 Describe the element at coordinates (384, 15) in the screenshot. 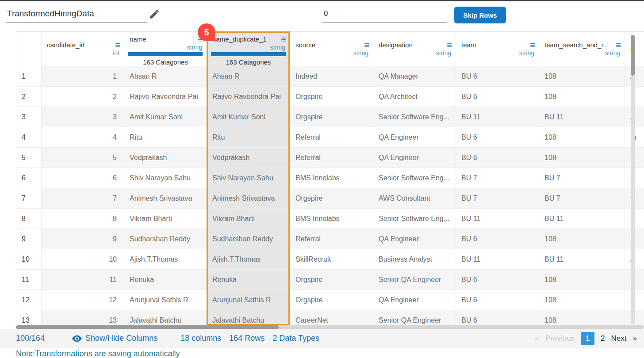

I see `skip-rows-input` at that location.